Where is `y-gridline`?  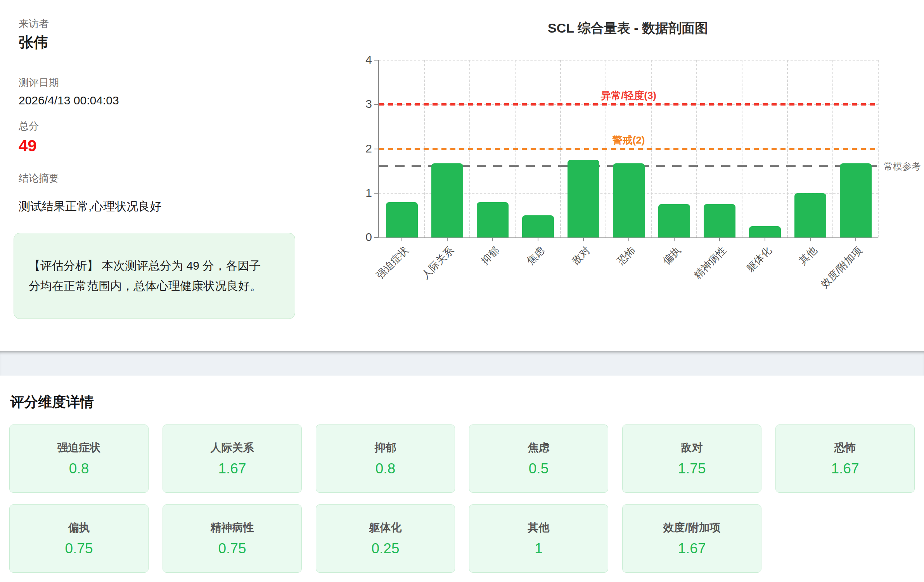
y-gridline is located at coordinates (628, 60).